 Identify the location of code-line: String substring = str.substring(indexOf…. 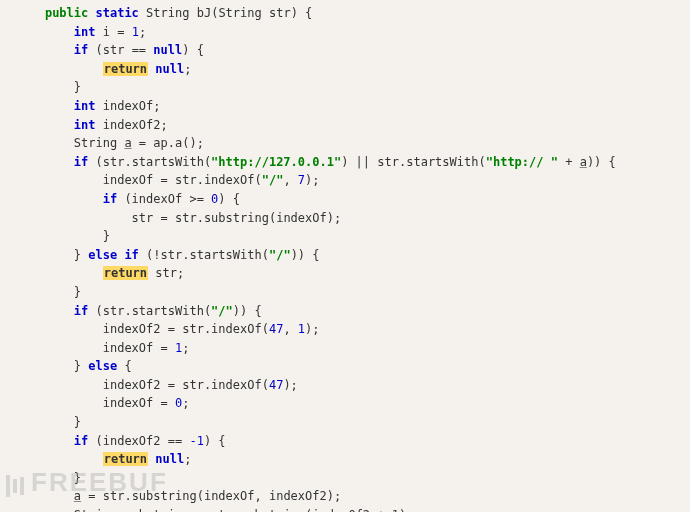
(345, 509).